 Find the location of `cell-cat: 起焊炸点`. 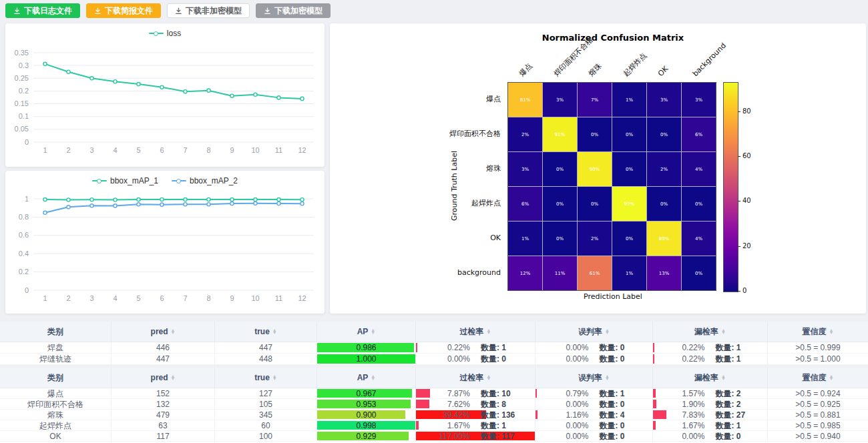

cell-cat: 起焊炸点 is located at coordinates (56, 426).